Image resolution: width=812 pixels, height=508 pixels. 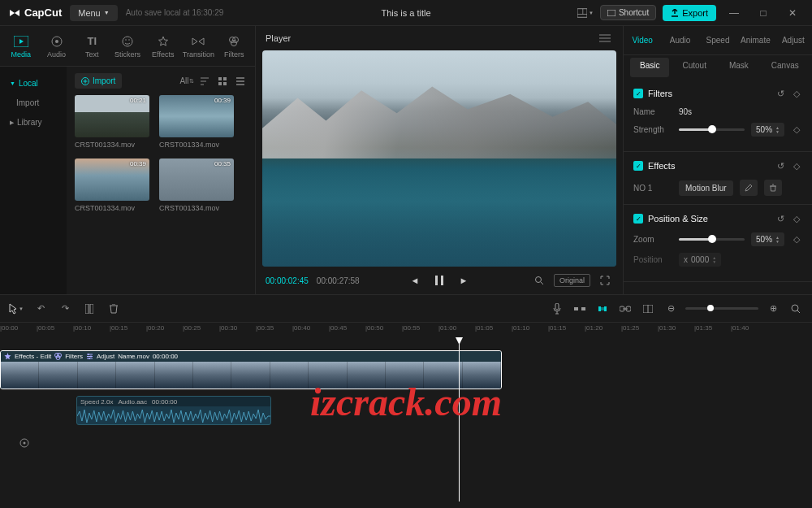 I want to click on pos-x: x0000▲▼, so click(x=700, y=260).